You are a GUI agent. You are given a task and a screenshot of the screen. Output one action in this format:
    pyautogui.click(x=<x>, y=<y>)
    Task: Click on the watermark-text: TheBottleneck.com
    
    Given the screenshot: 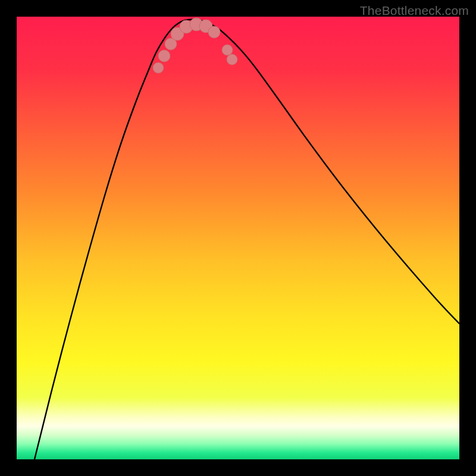 What is the action you would take?
    pyautogui.click(x=414, y=11)
    